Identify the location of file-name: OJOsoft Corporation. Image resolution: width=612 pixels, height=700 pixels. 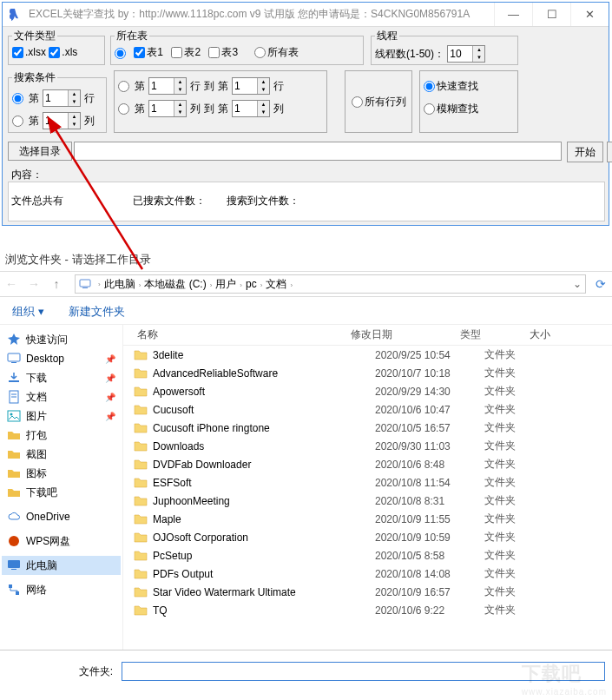
(264, 538).